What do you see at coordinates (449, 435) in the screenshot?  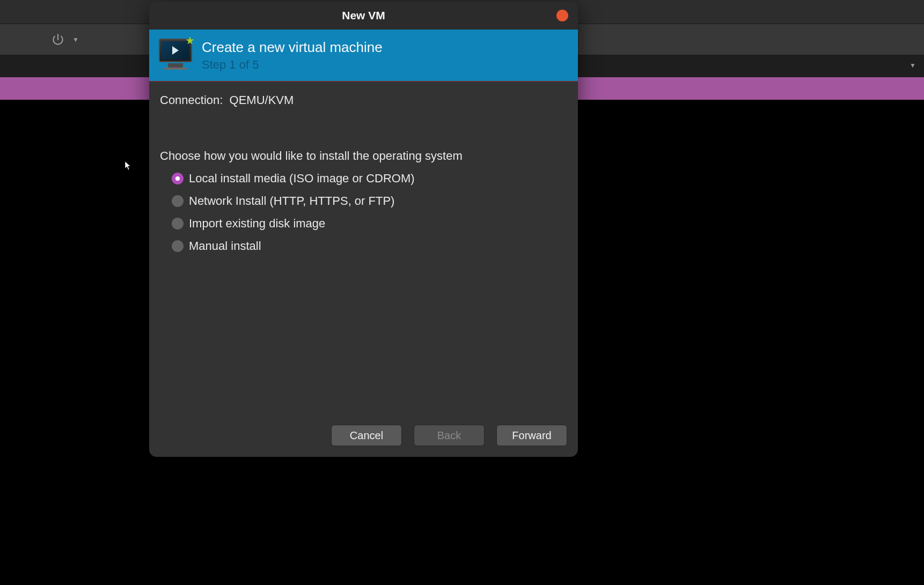 I see `back-button: Back` at bounding box center [449, 435].